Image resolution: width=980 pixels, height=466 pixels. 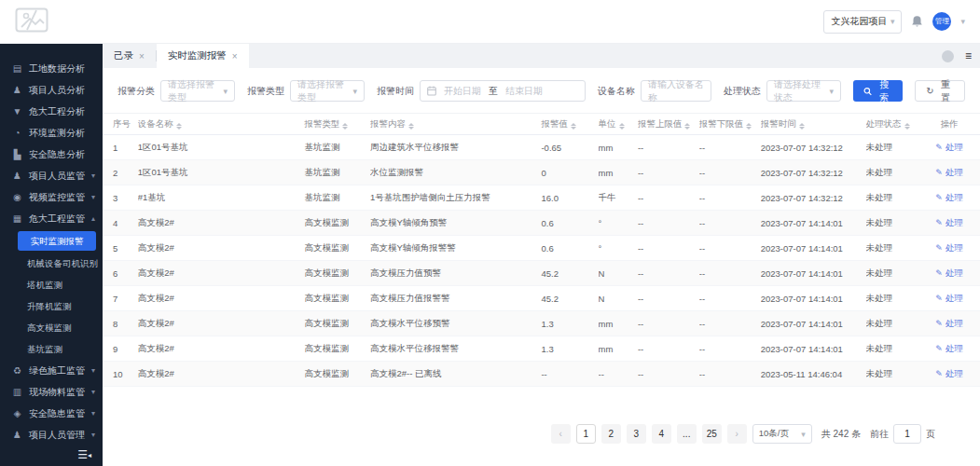 What do you see at coordinates (612, 434) in the screenshot?
I see `page-button: 2` at bounding box center [612, 434].